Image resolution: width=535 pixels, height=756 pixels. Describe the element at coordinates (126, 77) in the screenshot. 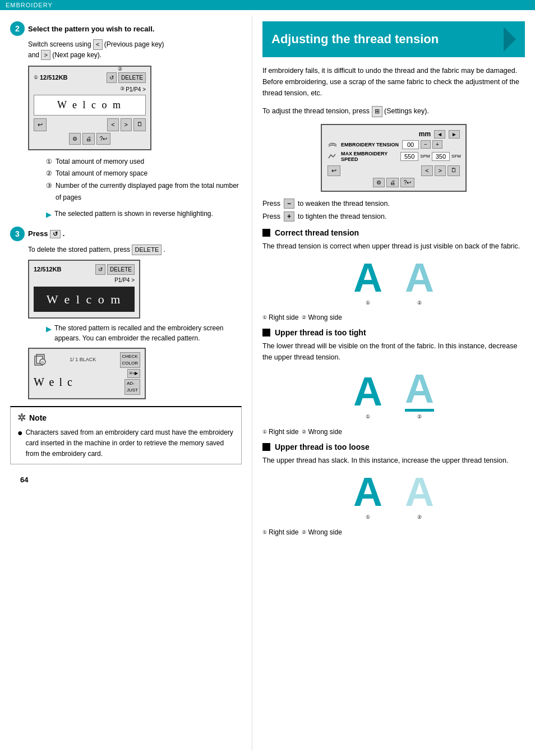

I see `lcd1-btns-right: ↺ DELETE` at that location.